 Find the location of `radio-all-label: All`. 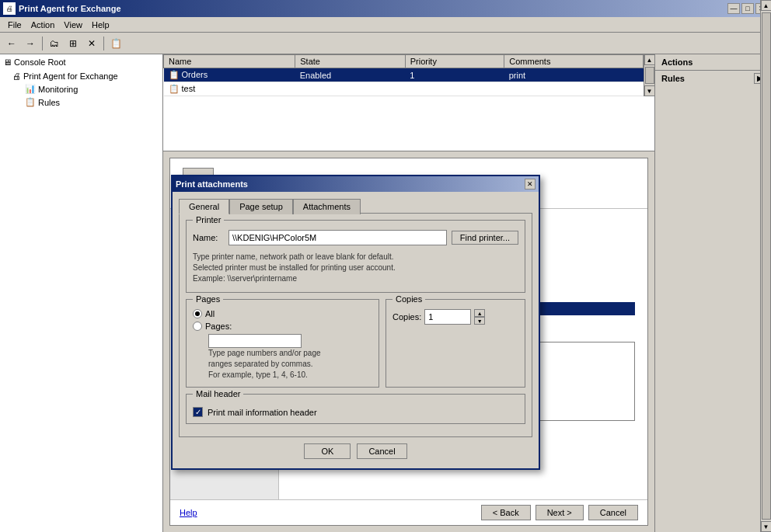

radio-all-label: All is located at coordinates (210, 314).